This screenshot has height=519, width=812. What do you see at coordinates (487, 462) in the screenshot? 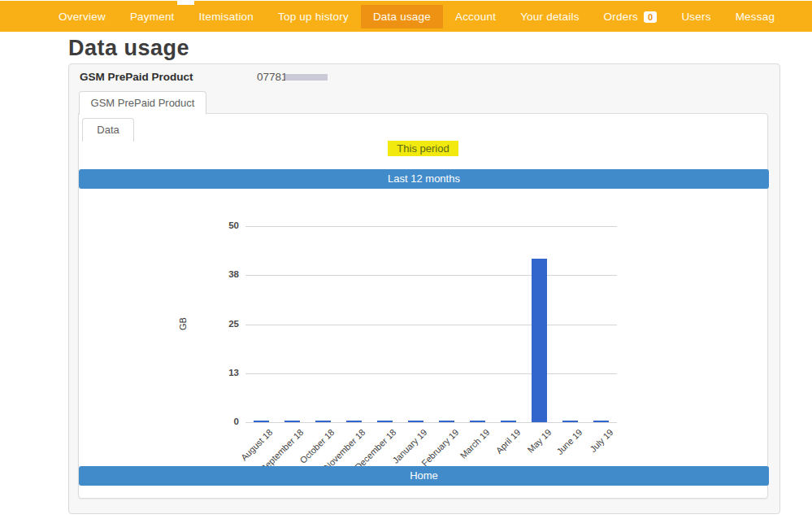
I see `x-axis-label: April 19` at bounding box center [487, 462].